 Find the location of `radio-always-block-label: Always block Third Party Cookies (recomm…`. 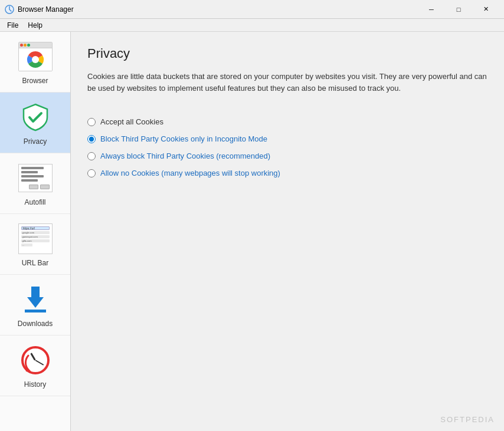

radio-always-block-label: Always block Third Party Cookies (recomm… is located at coordinates (185, 156).